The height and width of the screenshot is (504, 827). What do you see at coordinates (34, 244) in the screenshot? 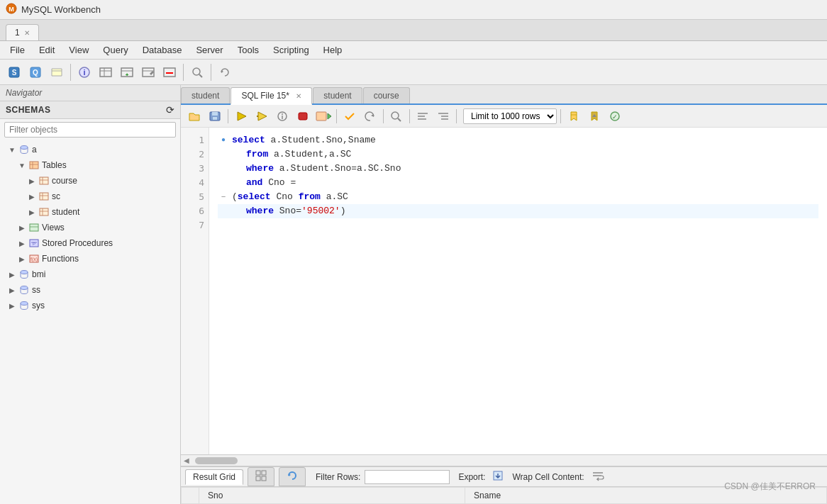
I see `svg-text: P` at bounding box center [34, 244].